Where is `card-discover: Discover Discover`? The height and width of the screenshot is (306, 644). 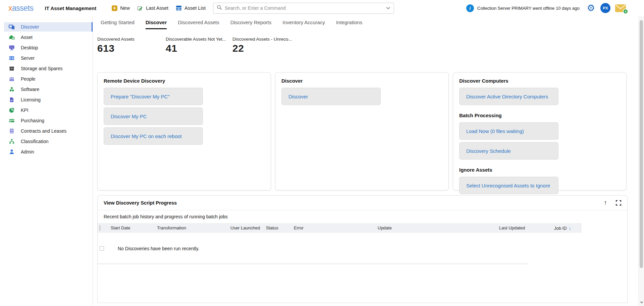 card-discover: Discover Discover is located at coordinates (362, 131).